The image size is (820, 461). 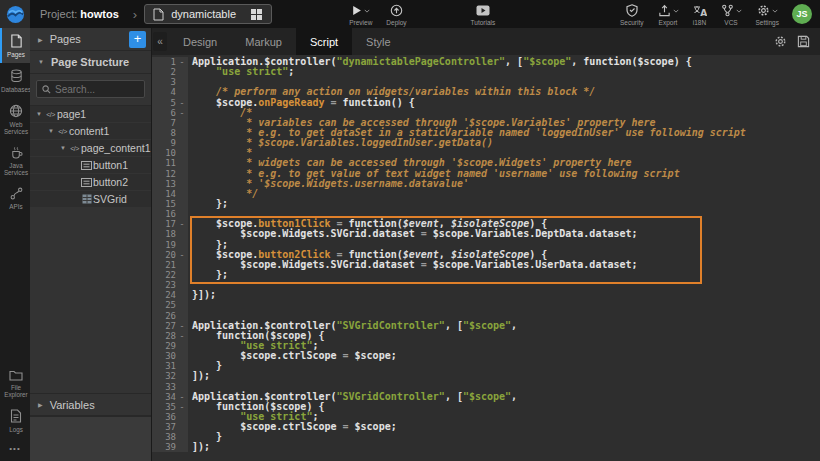 I want to click on code-line: 24}]);, so click(x=486, y=295).